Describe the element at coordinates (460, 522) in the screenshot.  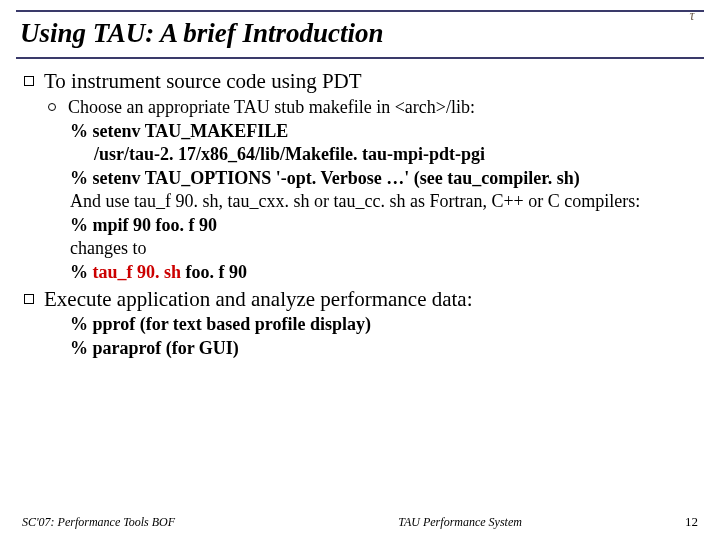
I see `footer-center: TAU Performance System` at that location.